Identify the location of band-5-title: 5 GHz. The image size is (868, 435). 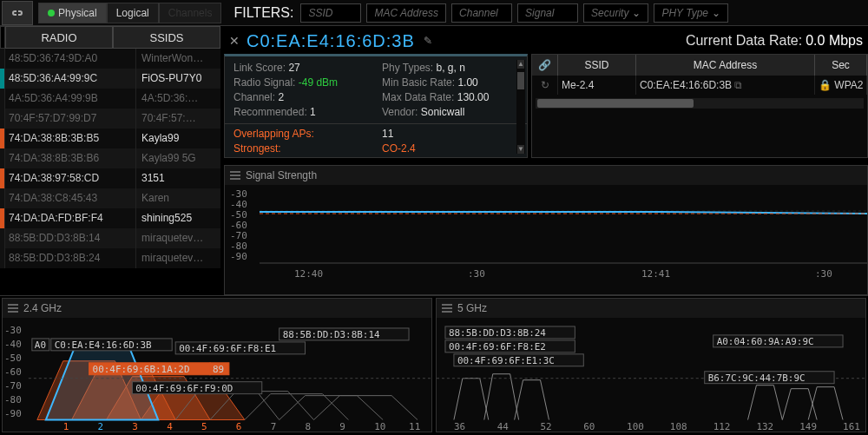
(472, 308).